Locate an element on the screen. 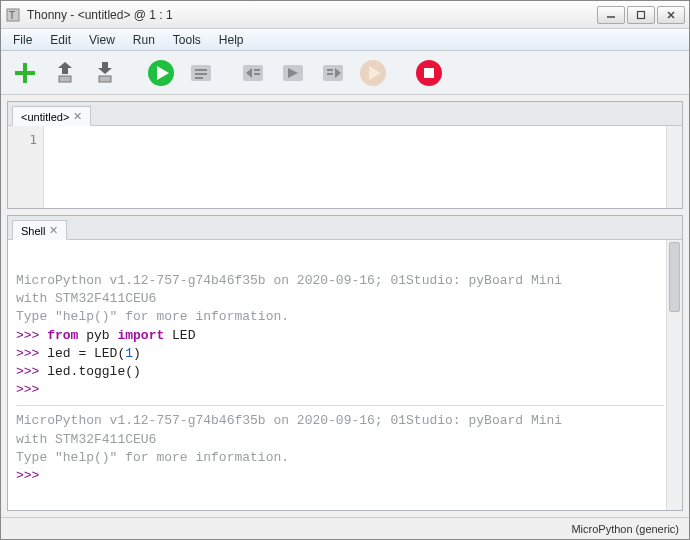 The image size is (690, 540). interpreter-label: MicroPython (generic) is located at coordinates (625, 529).